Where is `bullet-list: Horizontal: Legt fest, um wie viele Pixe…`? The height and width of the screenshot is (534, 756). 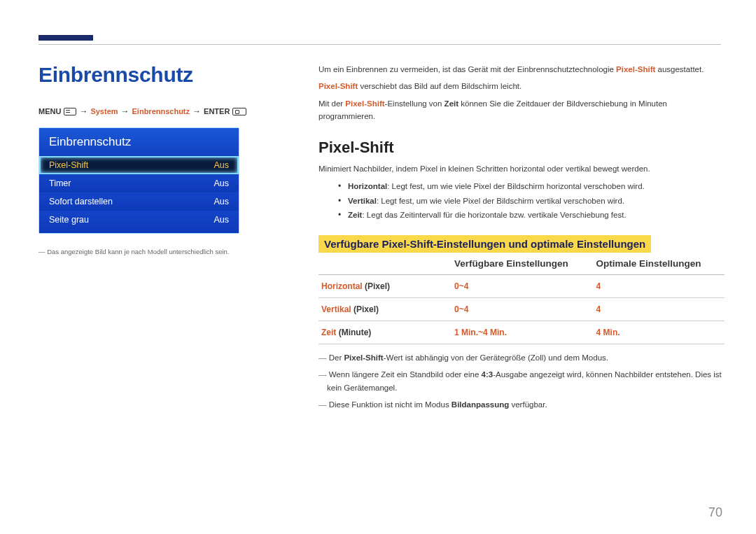
bullet-list: Horizontal: Legt fest, um wie viele Pixe… is located at coordinates (531, 201).